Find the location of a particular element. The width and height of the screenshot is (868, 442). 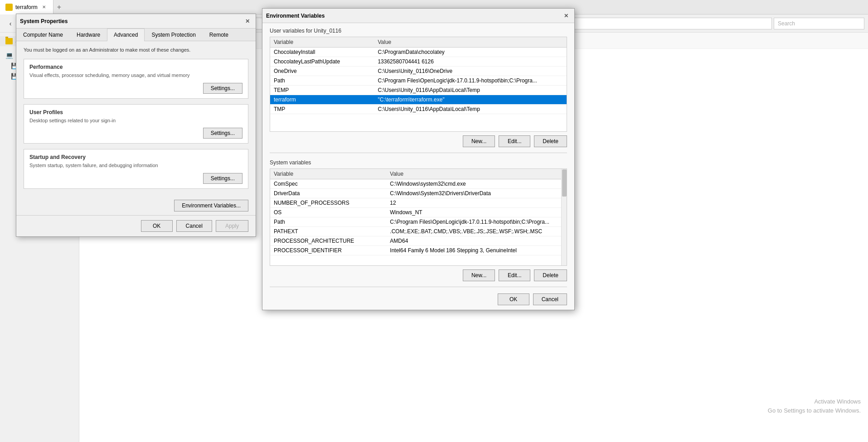

pc-icon: 💻 is located at coordinates (9, 55).